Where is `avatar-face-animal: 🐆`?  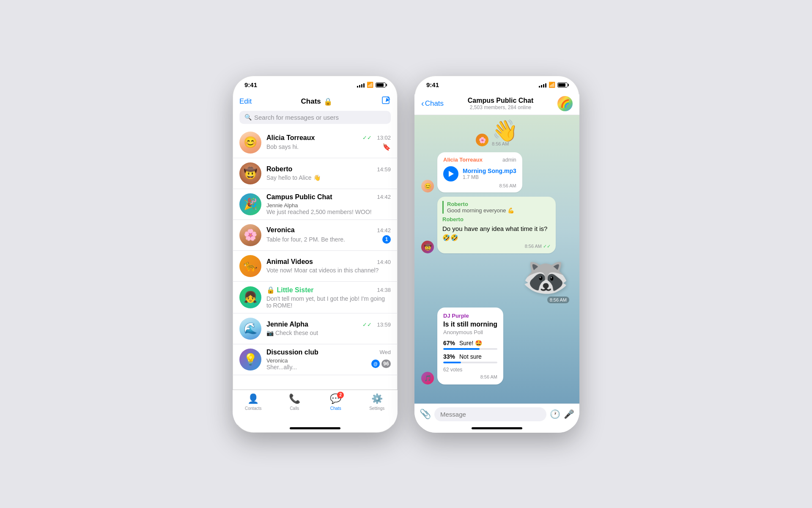 avatar-face-animal: 🐆 is located at coordinates (250, 266).